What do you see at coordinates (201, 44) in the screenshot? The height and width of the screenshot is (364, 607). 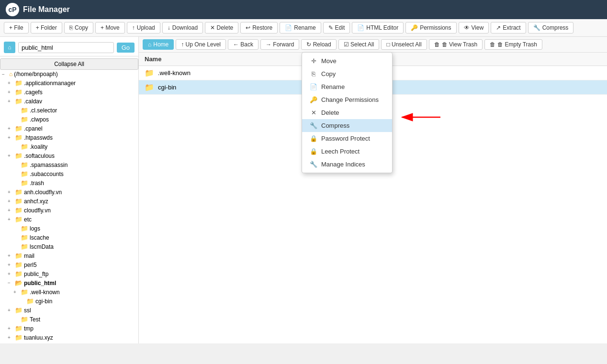 I see `up-one-level-button: ↑ Up One Level` at bounding box center [201, 44].